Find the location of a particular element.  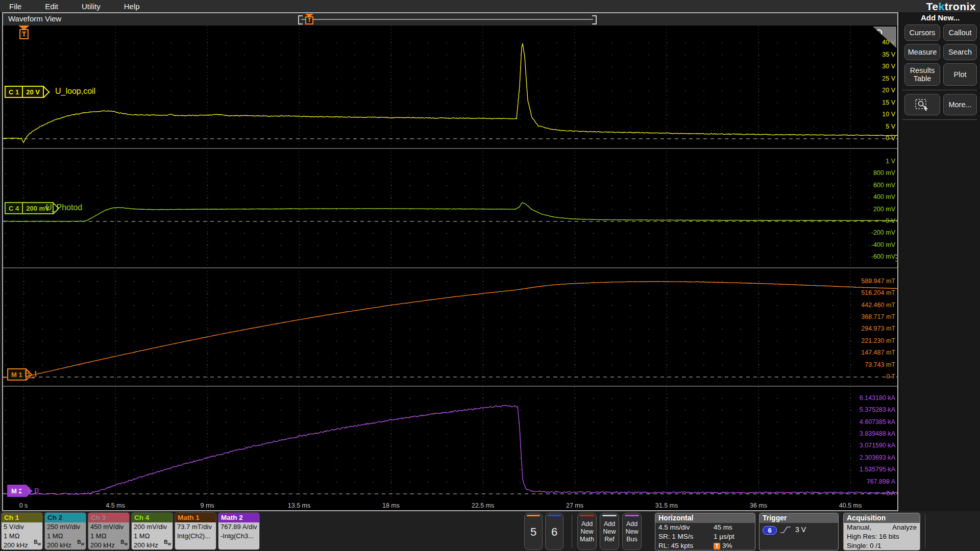

add-new-math-button: AddNewMath is located at coordinates (587, 532).